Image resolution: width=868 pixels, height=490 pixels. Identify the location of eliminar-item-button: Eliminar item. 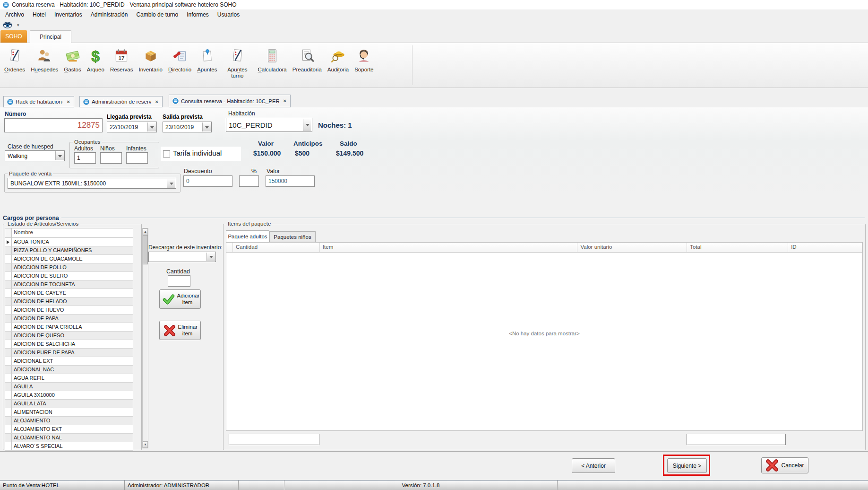
(180, 330).